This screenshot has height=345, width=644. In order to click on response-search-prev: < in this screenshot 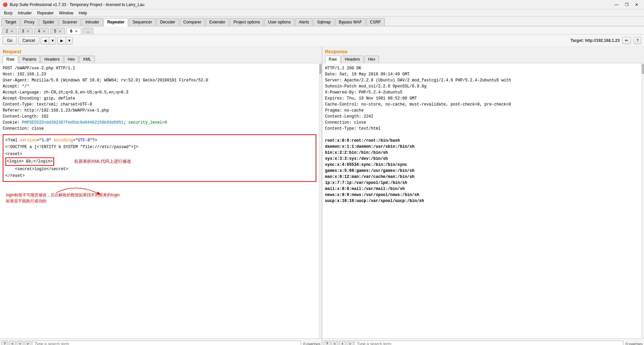, I will do `click(335, 343)`.